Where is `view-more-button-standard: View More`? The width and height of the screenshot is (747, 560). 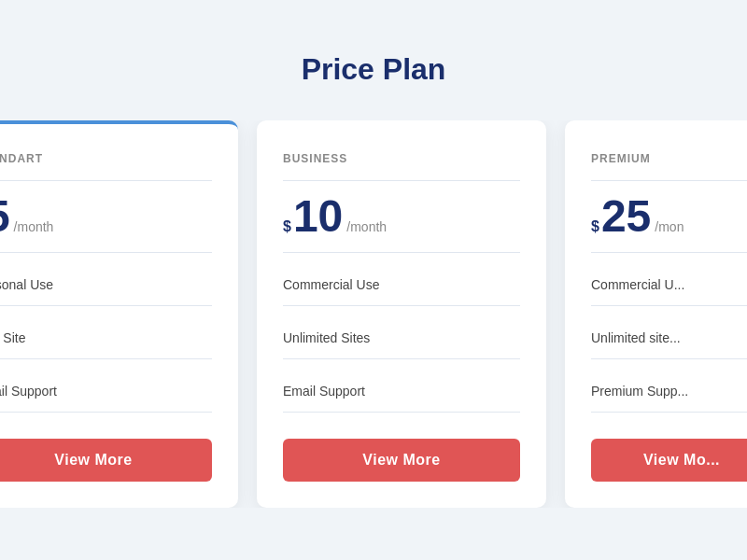
view-more-button-standard: View More is located at coordinates (106, 460).